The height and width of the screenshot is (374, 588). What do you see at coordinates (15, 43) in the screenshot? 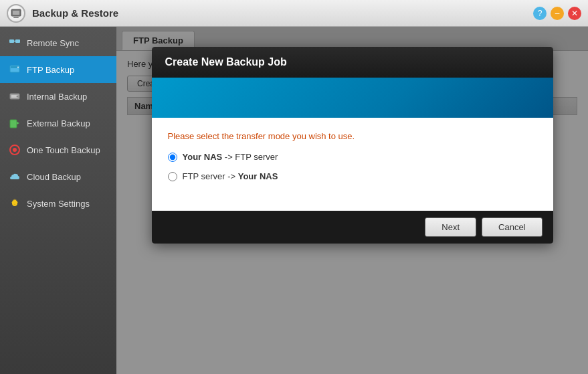
I see `remote-sync-icon` at bounding box center [15, 43].